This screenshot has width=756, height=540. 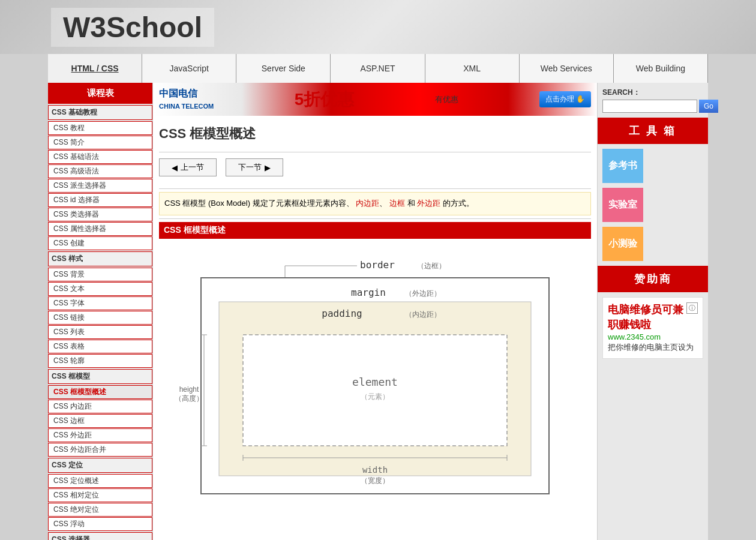 I want to click on sidebar-item-css-intro: CSS 简介, so click(x=100, y=143).